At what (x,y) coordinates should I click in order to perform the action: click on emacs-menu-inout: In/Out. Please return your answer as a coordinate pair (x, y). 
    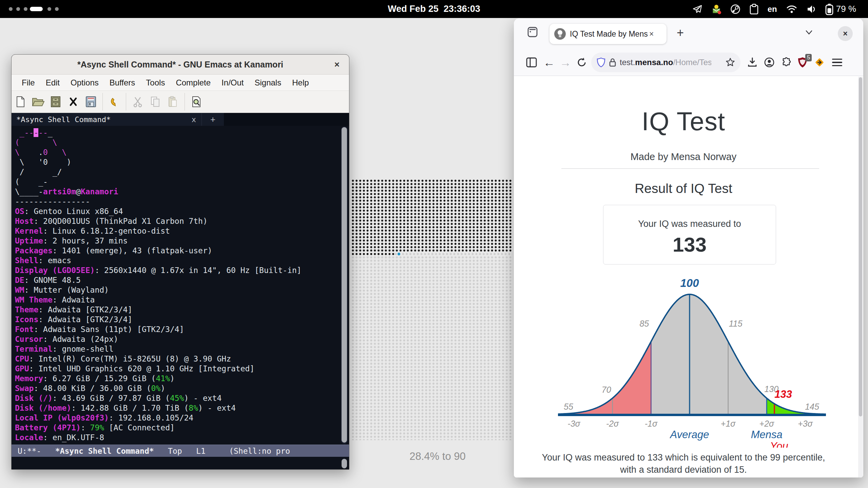
    Looking at the image, I should click on (233, 83).